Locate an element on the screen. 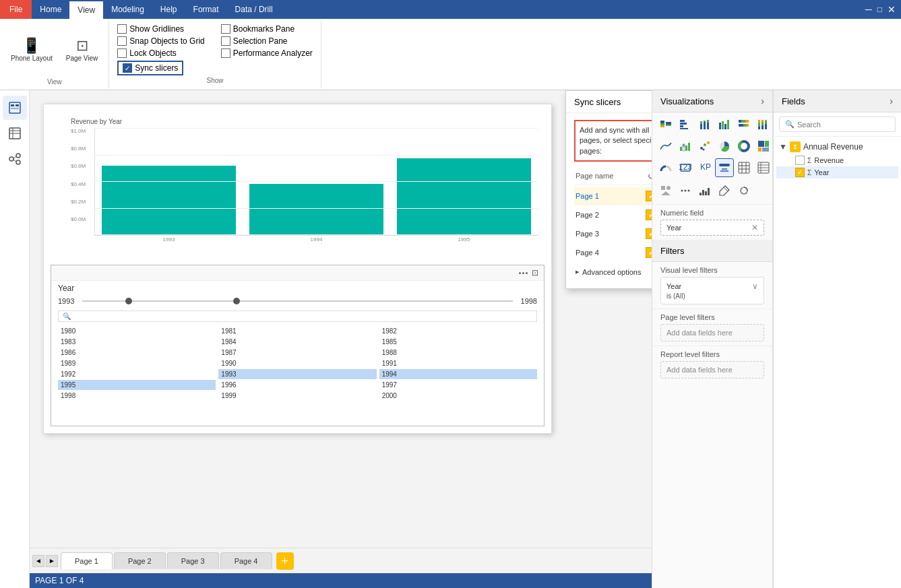  report-view-icon is located at coordinates (15, 108).